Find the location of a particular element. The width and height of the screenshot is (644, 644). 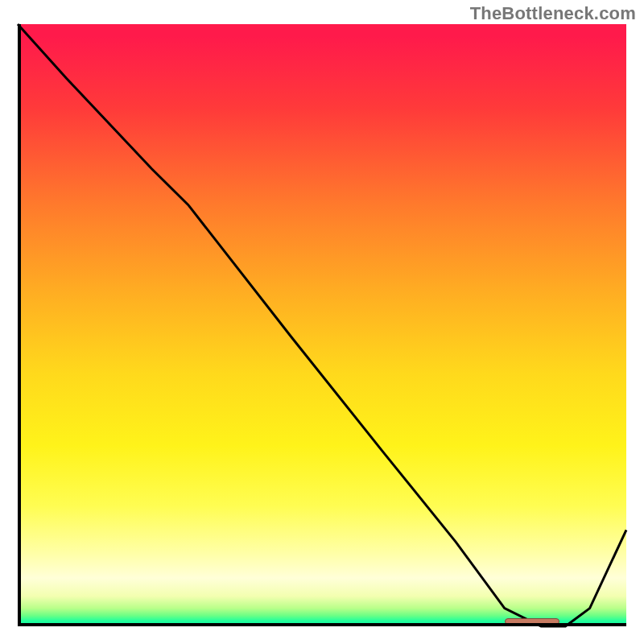

y-axis is located at coordinates (19, 325).